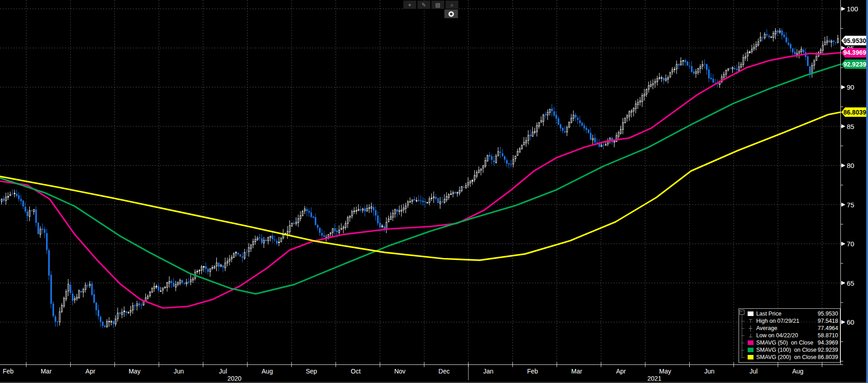 The image size is (868, 383). Describe the element at coordinates (790, 313) in the screenshot. I see `legend-row-last-price: Last Price 95.9530` at that location.